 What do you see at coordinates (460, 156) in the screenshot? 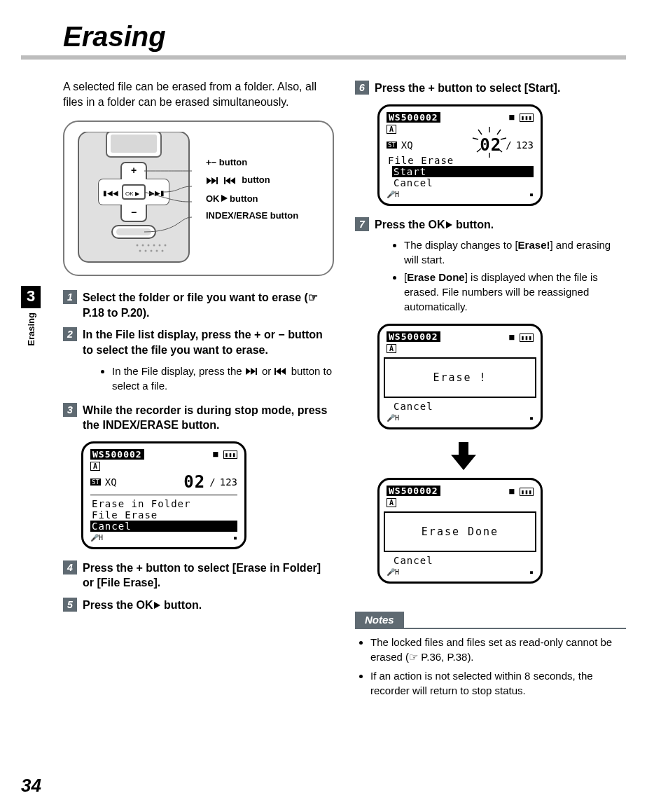
I see `lcd-start-menu: WS500002 ■ ▮▮▮ A STXQ` at bounding box center [460, 156].